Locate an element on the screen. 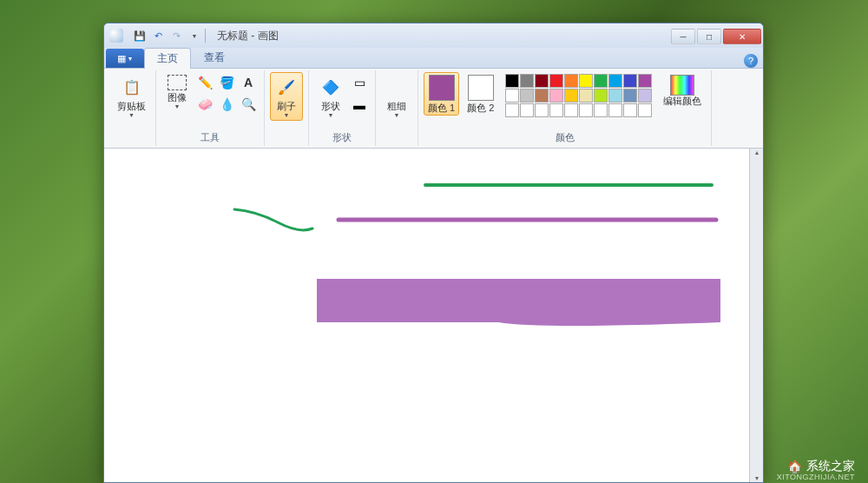 The height and width of the screenshot is (483, 868). edit-colors-button: 编辑颜色 is located at coordinates (682, 90).